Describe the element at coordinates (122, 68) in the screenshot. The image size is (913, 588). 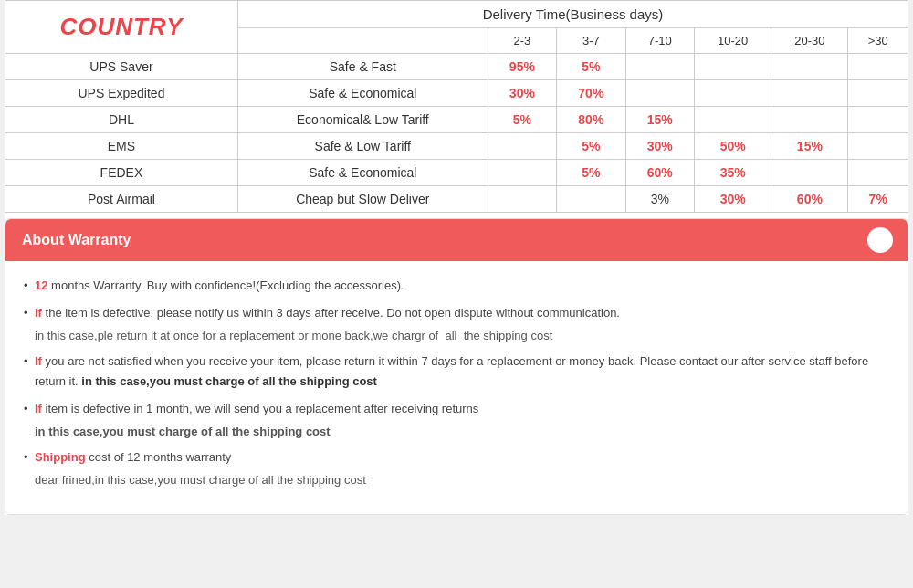
I see `carrier-name: UPS Saver` at that location.